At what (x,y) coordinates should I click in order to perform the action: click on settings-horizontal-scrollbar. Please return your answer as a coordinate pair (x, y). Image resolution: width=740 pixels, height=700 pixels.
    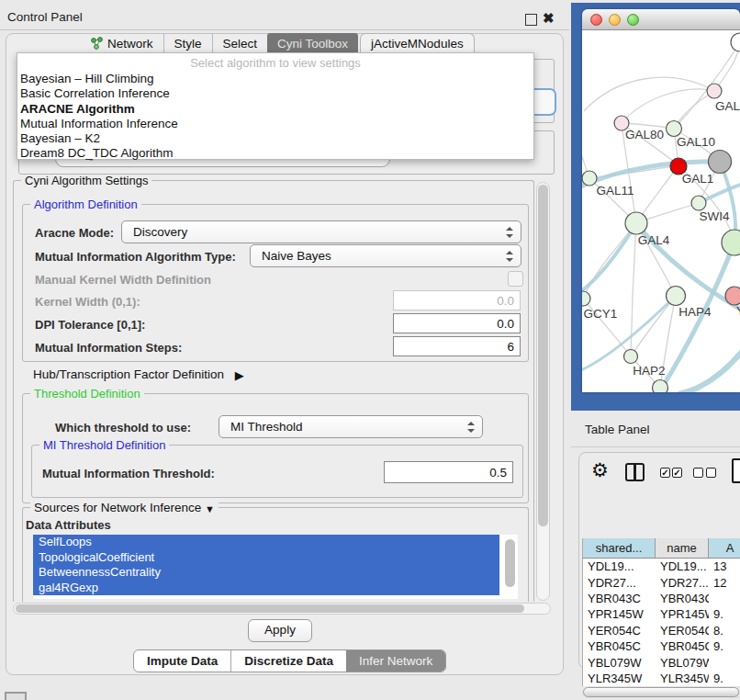
    Looking at the image, I should click on (282, 608).